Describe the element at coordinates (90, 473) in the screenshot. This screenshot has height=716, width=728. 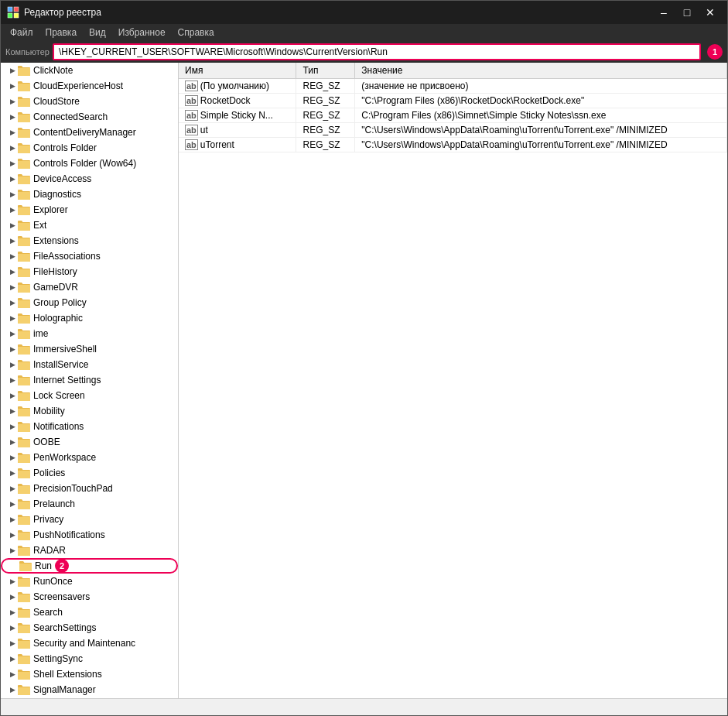
I see `tree-item-policies: ▶ Policies` at that location.